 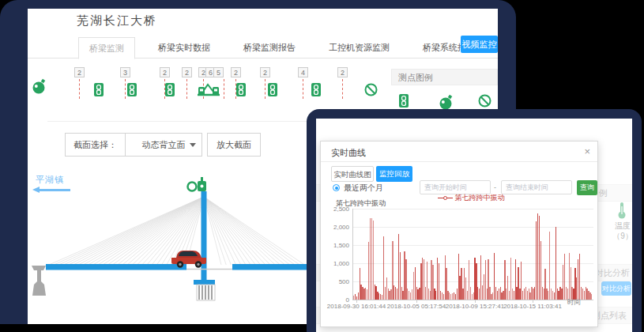 I want to click on radio-label: 最近两个月, so click(x=363, y=188).